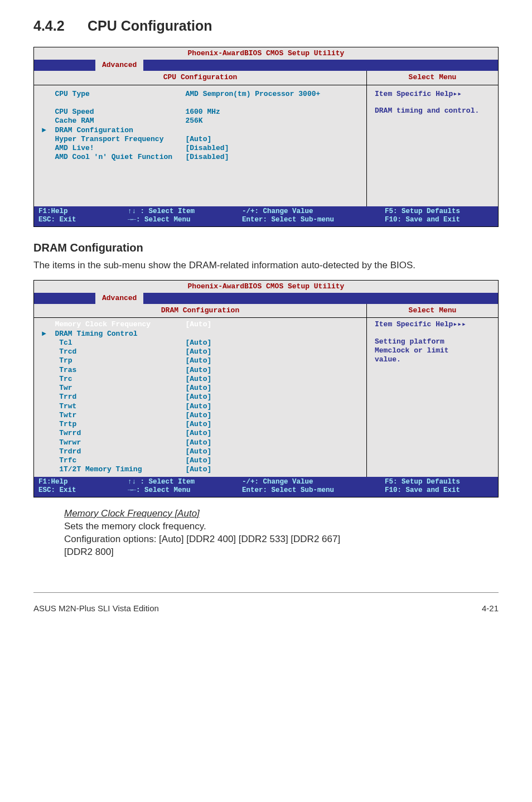 This screenshot has height=802, width=532. Describe the element at coordinates (433, 345) in the screenshot. I see `help-pane: Item Specific Help▸▸▸ Setting platform M…` at that location.